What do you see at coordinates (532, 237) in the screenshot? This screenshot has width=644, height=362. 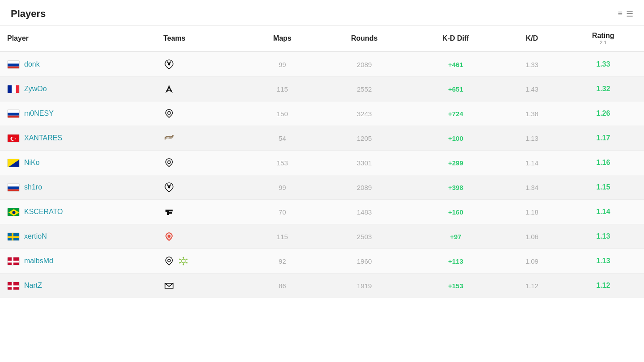 I see `kd-value: 1.06` at bounding box center [532, 237].